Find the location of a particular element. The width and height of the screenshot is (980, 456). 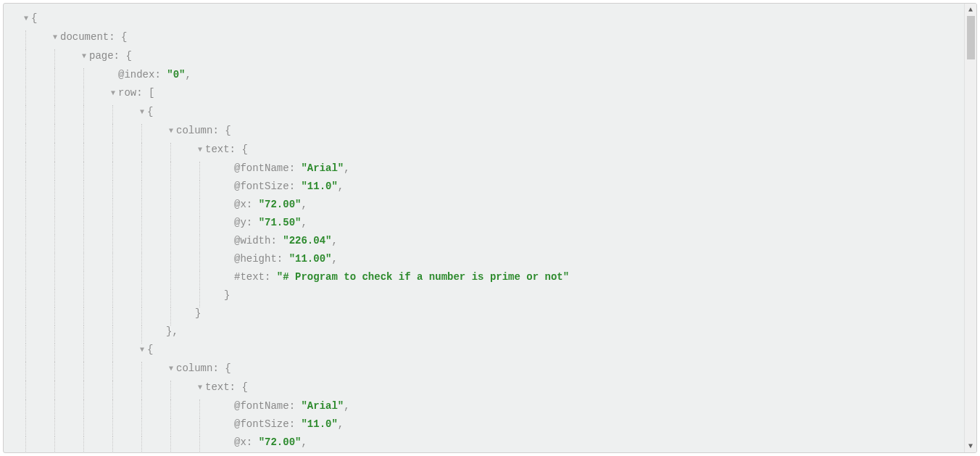

scroll-up-arrow: ▲ is located at coordinates (971, 10).